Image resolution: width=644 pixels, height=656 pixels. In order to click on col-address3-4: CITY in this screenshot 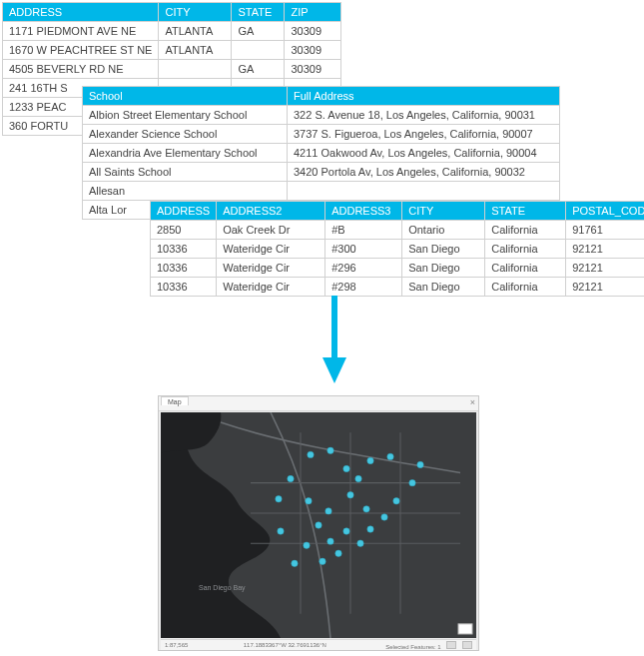, I will do `click(443, 212)`.